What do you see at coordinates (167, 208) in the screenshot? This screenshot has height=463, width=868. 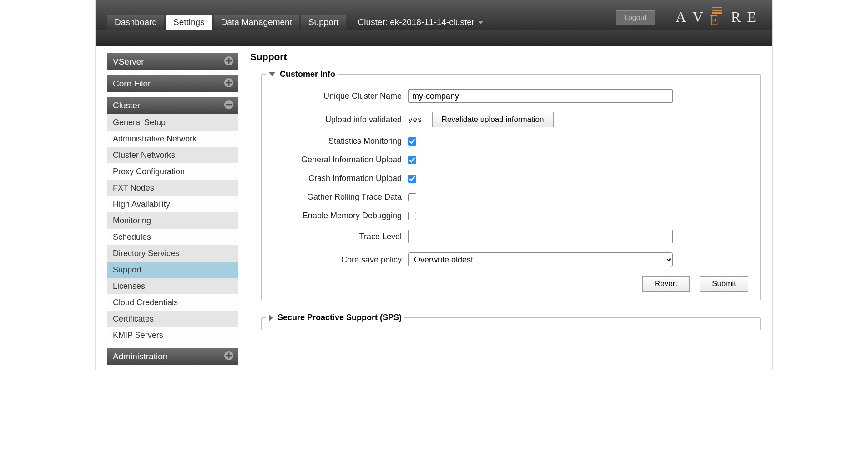 I see `sidebar: VServerCore FilerClusterGeneral SetupAdm…` at bounding box center [167, 208].